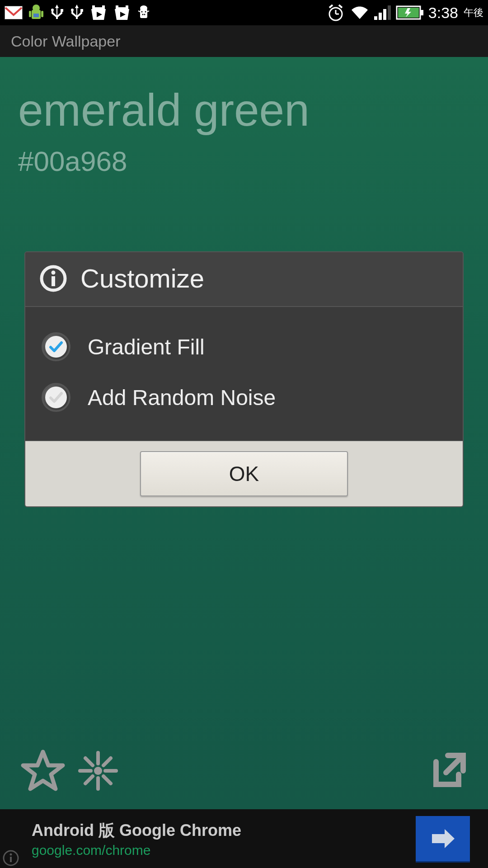 The width and height of the screenshot is (488, 868). Describe the element at coordinates (56, 397) in the screenshot. I see `checkbox-random-noise` at that location.